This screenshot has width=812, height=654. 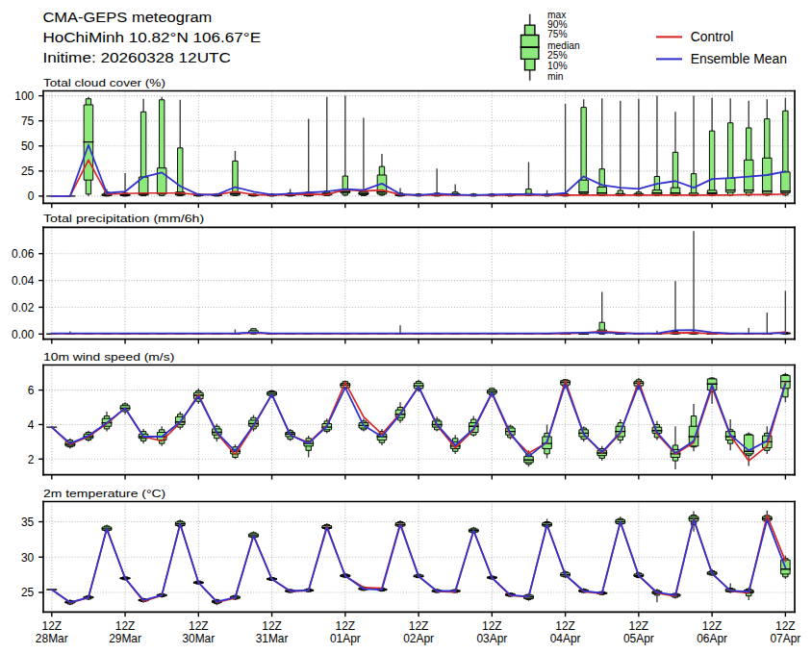 I want to click on svg-text: 05Apr, so click(x=639, y=639).